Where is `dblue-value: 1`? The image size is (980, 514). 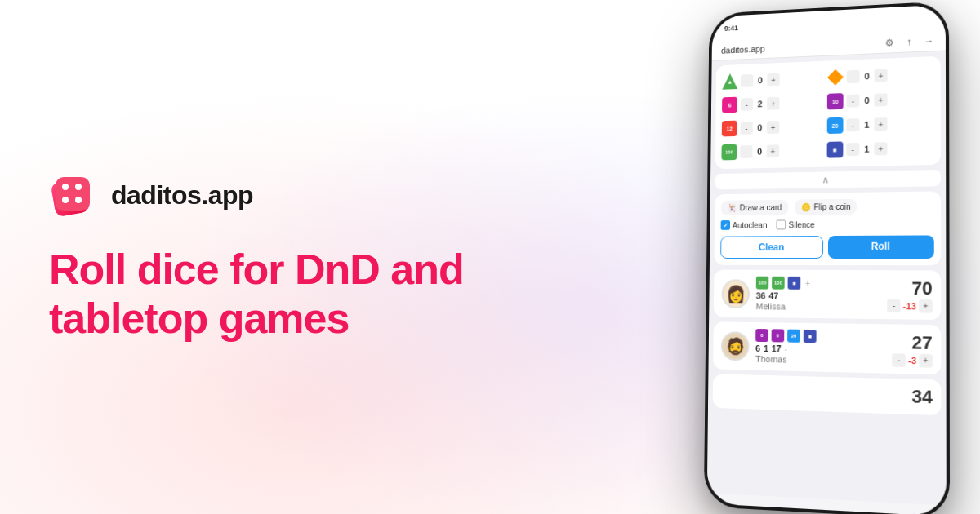
dblue-value: 1 is located at coordinates (866, 149).